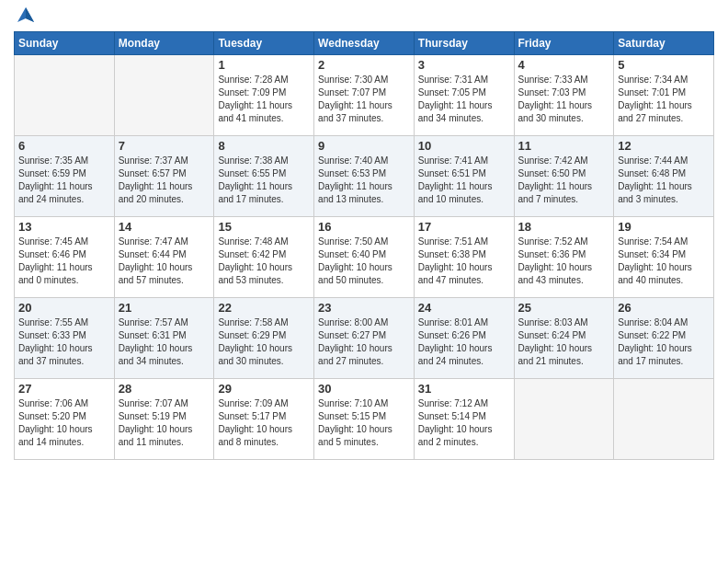 The width and height of the screenshot is (728, 563). What do you see at coordinates (26, 16) in the screenshot?
I see `logo-icon` at bounding box center [26, 16].